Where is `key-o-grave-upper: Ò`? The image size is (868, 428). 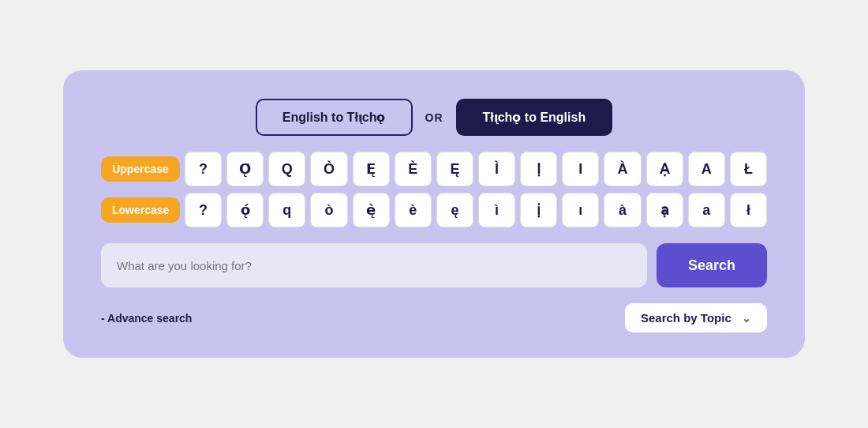 key-o-grave-upper: Ò is located at coordinates (328, 169).